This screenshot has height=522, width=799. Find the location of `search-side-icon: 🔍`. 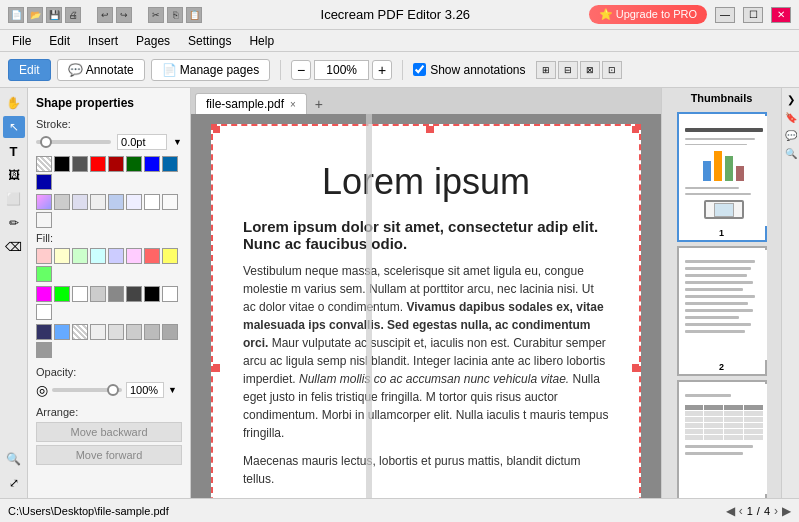

search-side-icon: 🔍 is located at coordinates (791, 153).